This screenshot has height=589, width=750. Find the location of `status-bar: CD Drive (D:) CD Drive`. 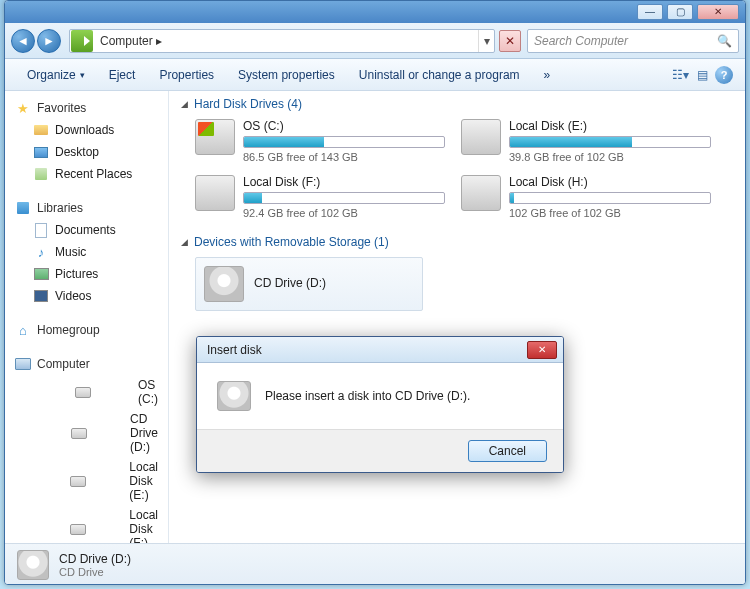

status-bar: CD Drive (D:) CD Drive is located at coordinates (375, 564).